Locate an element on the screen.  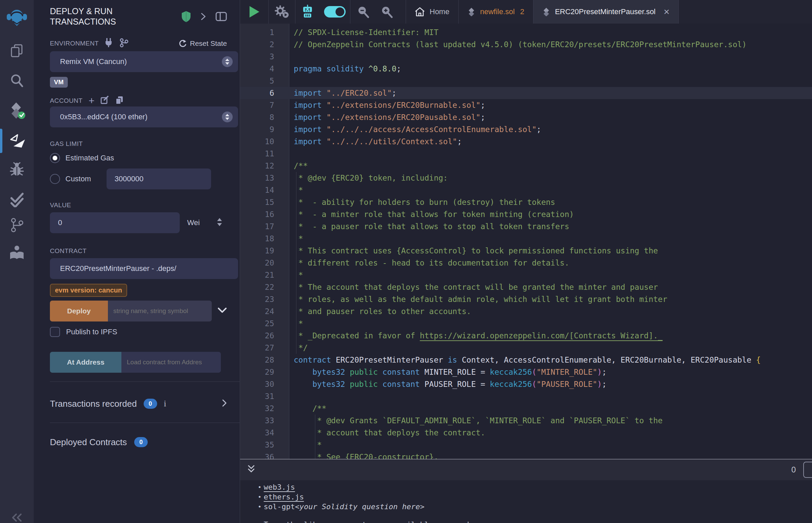
custom-gas-label: Custom is located at coordinates (78, 179).